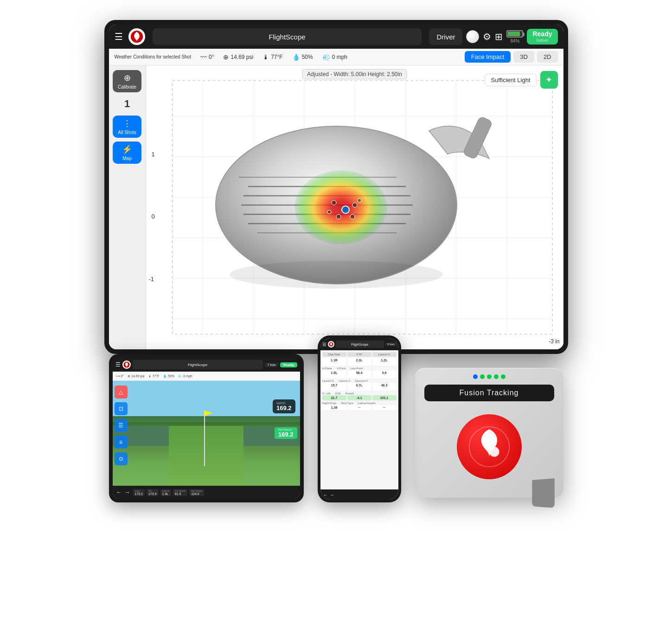 The height and width of the screenshot is (643, 672). What do you see at coordinates (127, 127) in the screenshot?
I see `all-shots-button: ⋮ All Shots` at bounding box center [127, 127].